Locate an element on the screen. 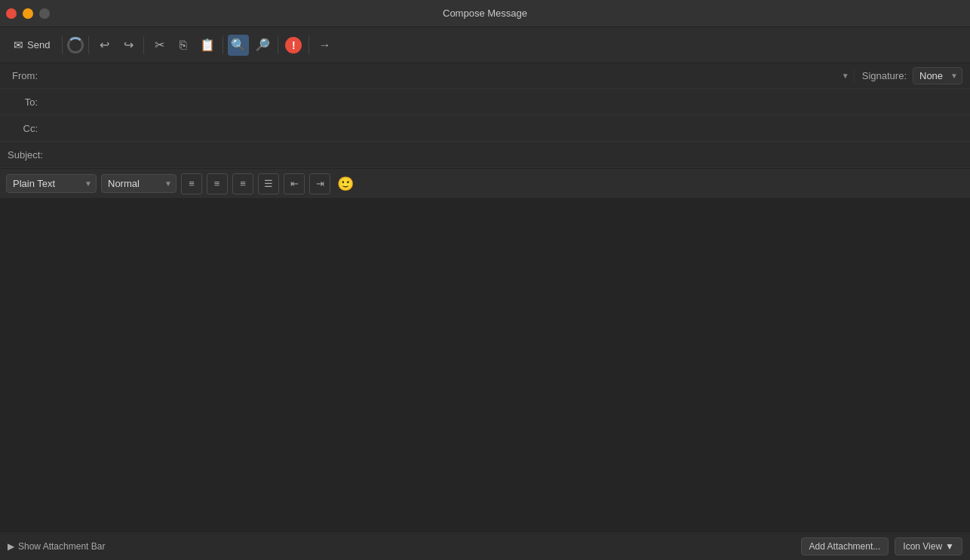  show-attachment-bar-button: ▶ Show Attachment Bar is located at coordinates (56, 546).